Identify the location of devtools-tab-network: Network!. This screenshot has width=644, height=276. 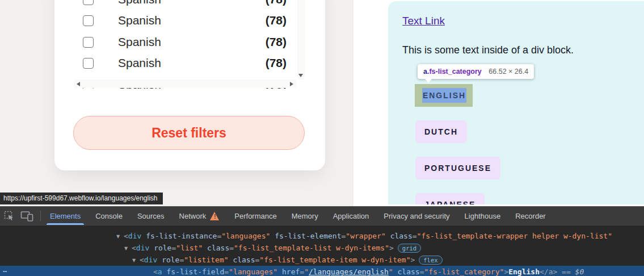
(200, 216).